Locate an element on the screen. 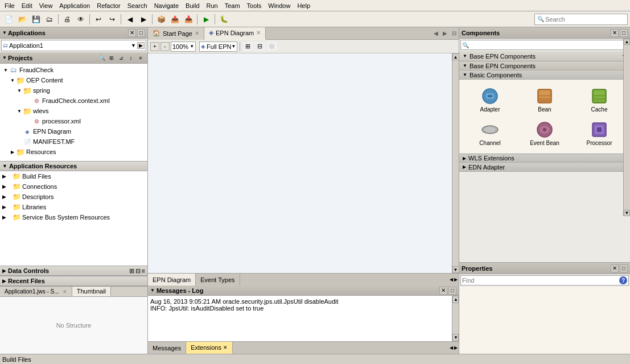  deploy3-btn: 📥 is located at coordinates (188, 19).